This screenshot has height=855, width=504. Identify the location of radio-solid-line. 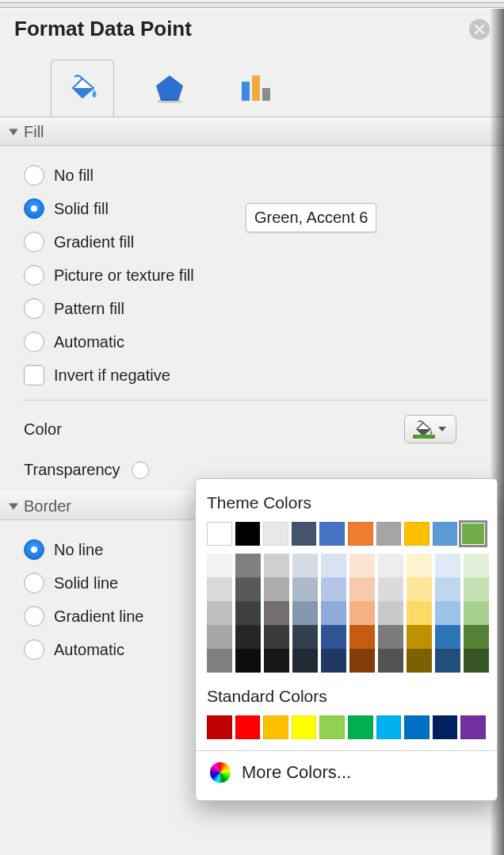
(34, 583).